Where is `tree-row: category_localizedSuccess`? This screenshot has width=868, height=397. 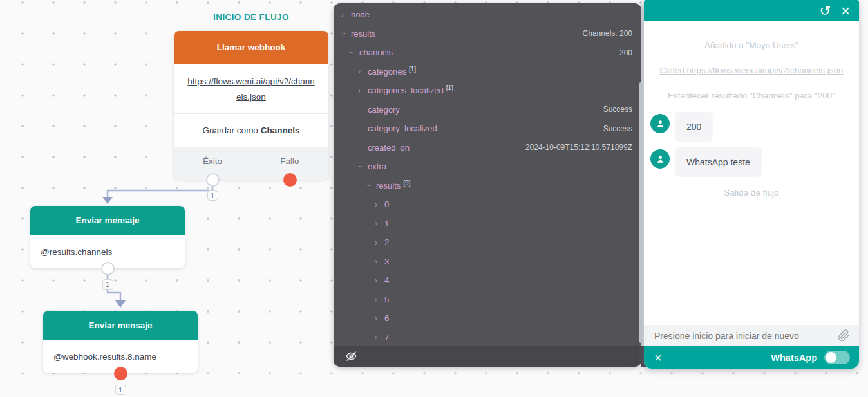 tree-row: category_localizedSuccess is located at coordinates (487, 129).